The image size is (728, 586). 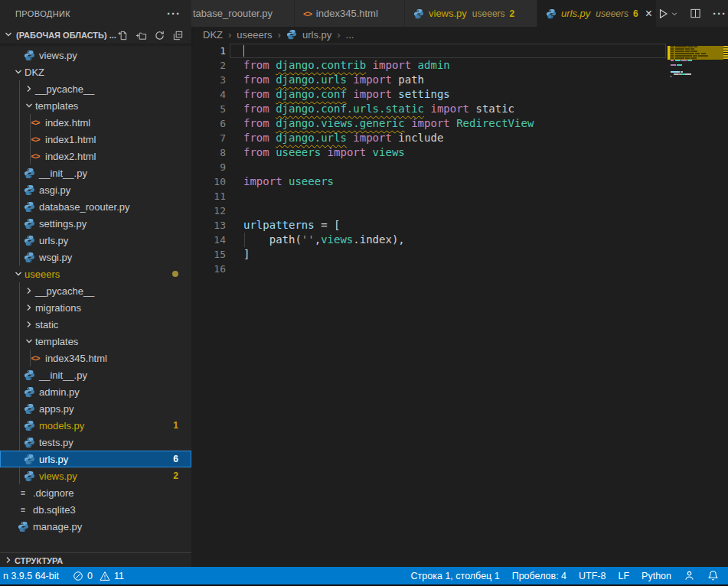 I want to click on code-line: 14 path('',views.index),, so click(x=459, y=240).